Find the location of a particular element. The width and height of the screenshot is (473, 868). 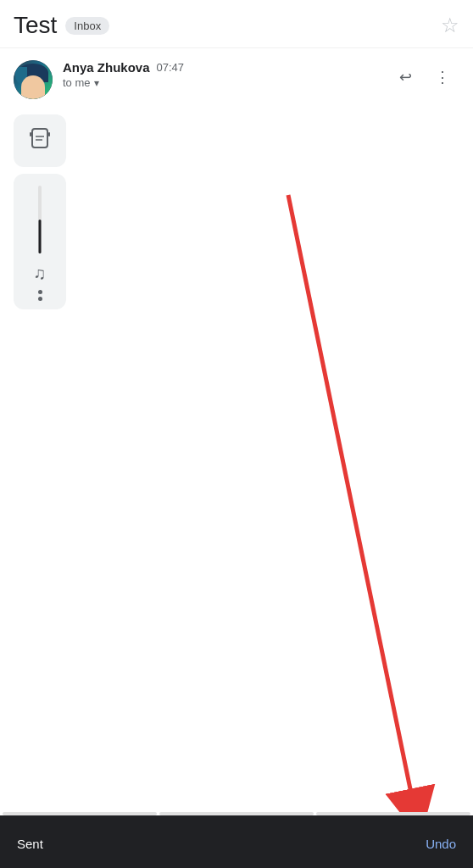

audio-scrubber is located at coordinates (40, 220).